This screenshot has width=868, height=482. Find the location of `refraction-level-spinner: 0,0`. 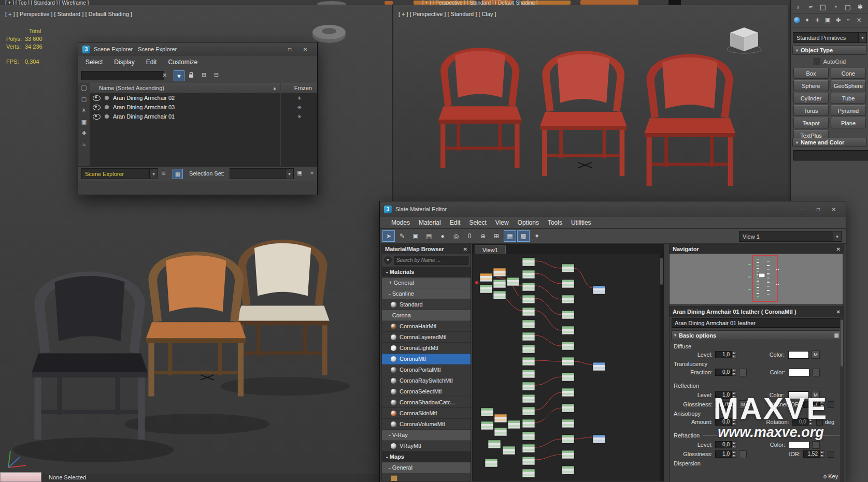

refraction-level-spinner: 0,0 is located at coordinates (725, 445).